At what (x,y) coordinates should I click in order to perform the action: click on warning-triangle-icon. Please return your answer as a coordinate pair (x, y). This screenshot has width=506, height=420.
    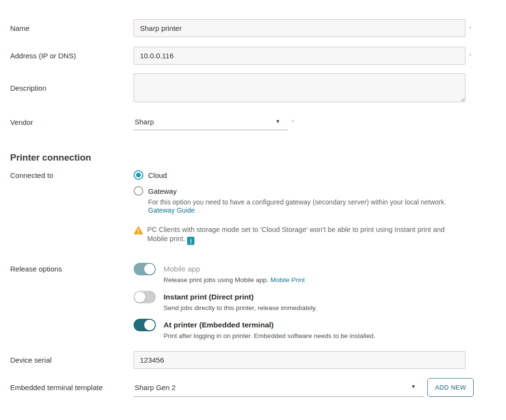
    Looking at the image, I should click on (138, 230).